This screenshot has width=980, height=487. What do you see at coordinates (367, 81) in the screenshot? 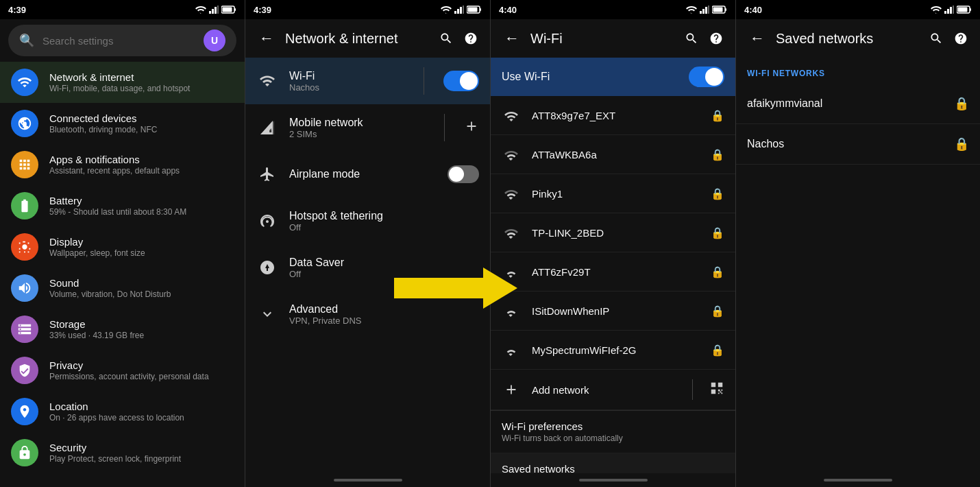
I see `wifi-nav-item: Wi-Fi Nachos` at bounding box center [367, 81].